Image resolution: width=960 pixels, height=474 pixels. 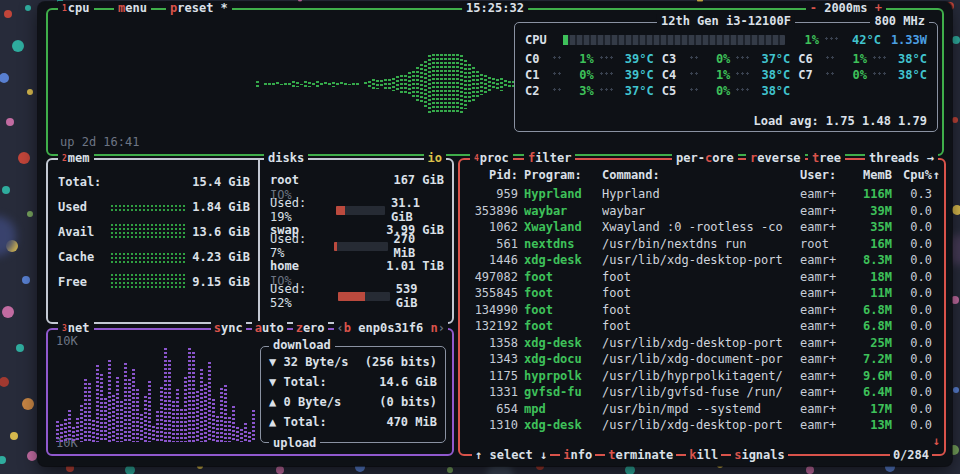 I want to click on net-auto-toggle: auto, so click(x=270, y=328).